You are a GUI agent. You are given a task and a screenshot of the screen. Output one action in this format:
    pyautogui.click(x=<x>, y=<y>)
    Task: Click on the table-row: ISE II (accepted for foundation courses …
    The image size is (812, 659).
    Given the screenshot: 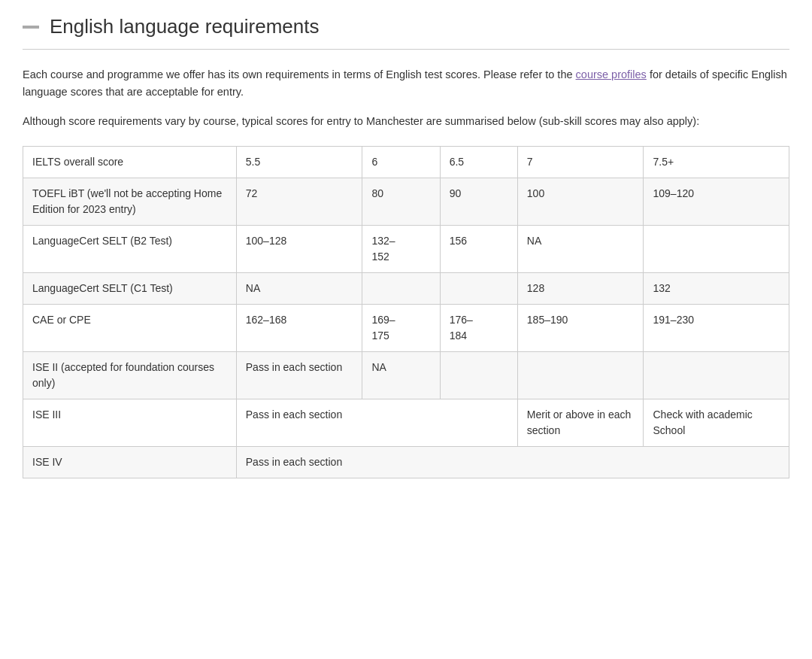 What is the action you would take?
    pyautogui.click(x=406, y=375)
    